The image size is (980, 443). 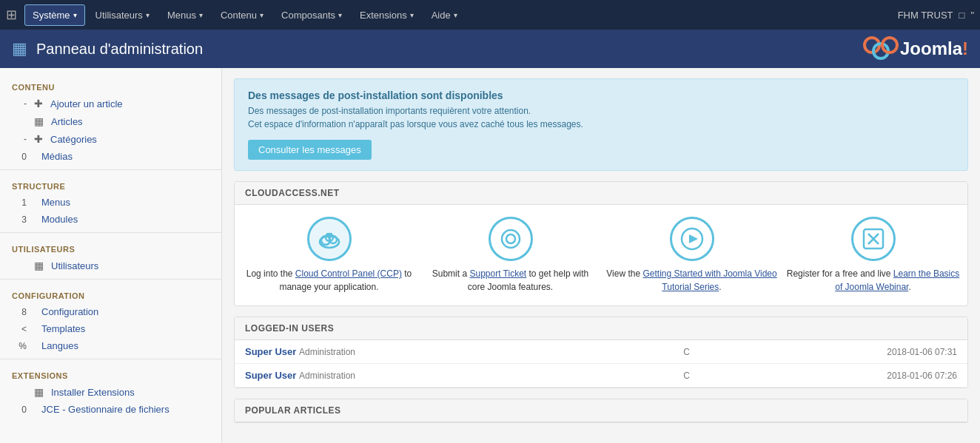 What do you see at coordinates (93, 392) in the screenshot?
I see `installer-label: Installer Extensions` at bounding box center [93, 392].